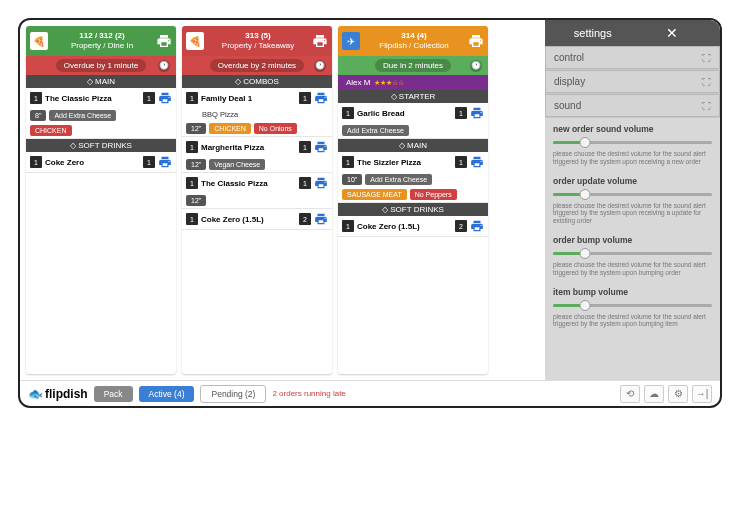 This screenshot has height=507, width=740. I want to click on order-item: 1 Margherita Pizza 1, so click(257, 147).